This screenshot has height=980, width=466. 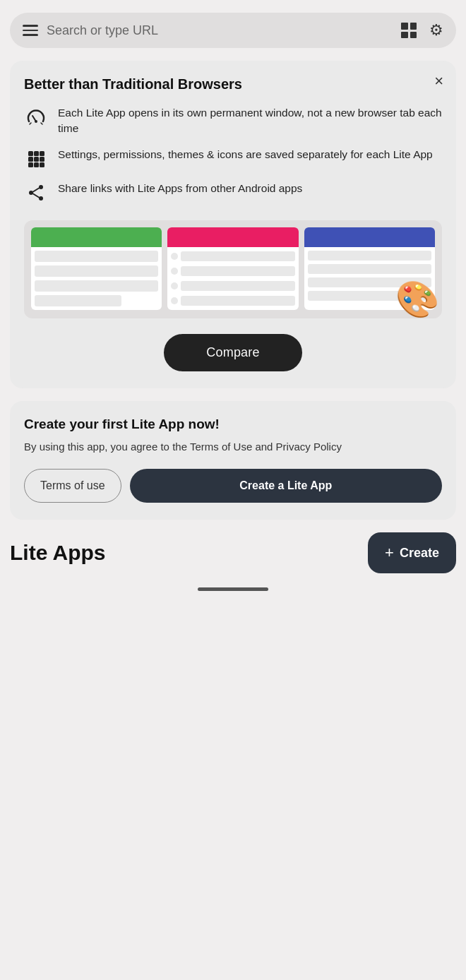 I want to click on grid-apps-icon, so click(x=36, y=159).